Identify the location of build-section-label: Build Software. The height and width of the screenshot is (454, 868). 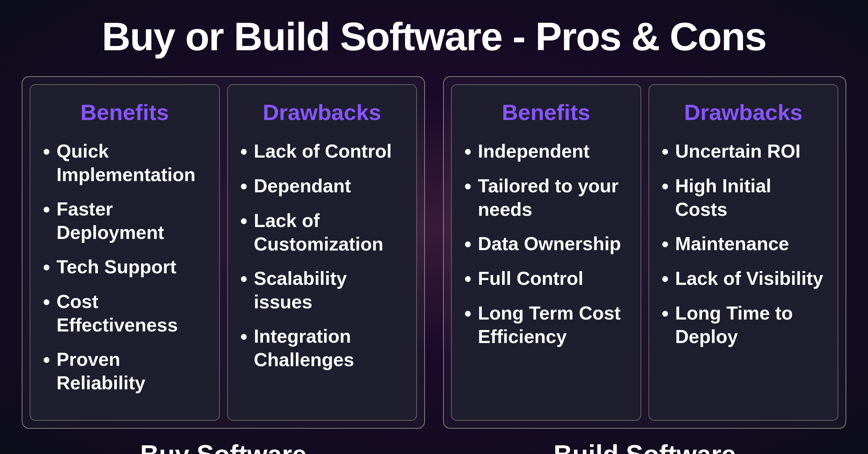
(644, 447).